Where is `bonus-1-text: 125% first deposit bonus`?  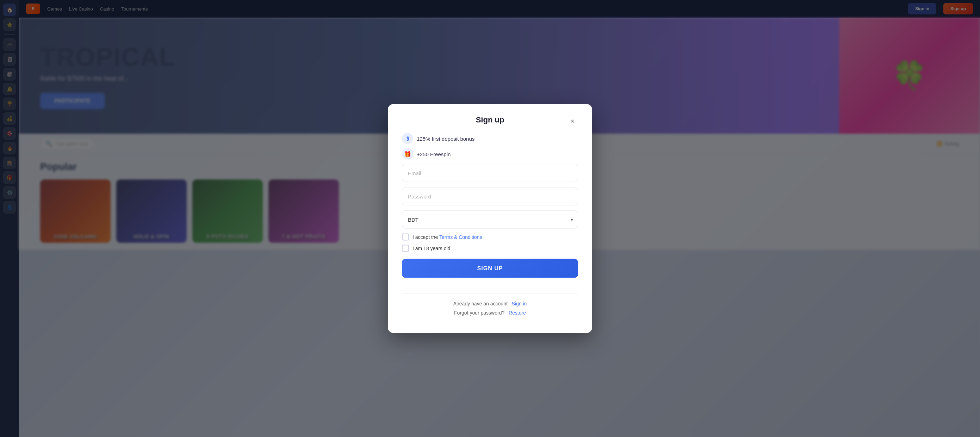 bonus-1-text: 125% first deposit bonus is located at coordinates (445, 138).